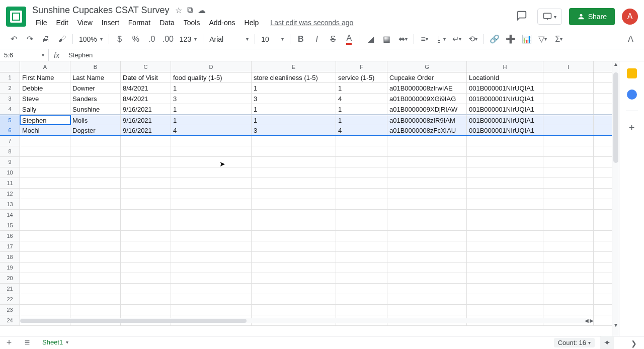 This screenshot has height=349, width=644. I want to click on move-icon: ⧉, so click(190, 10).